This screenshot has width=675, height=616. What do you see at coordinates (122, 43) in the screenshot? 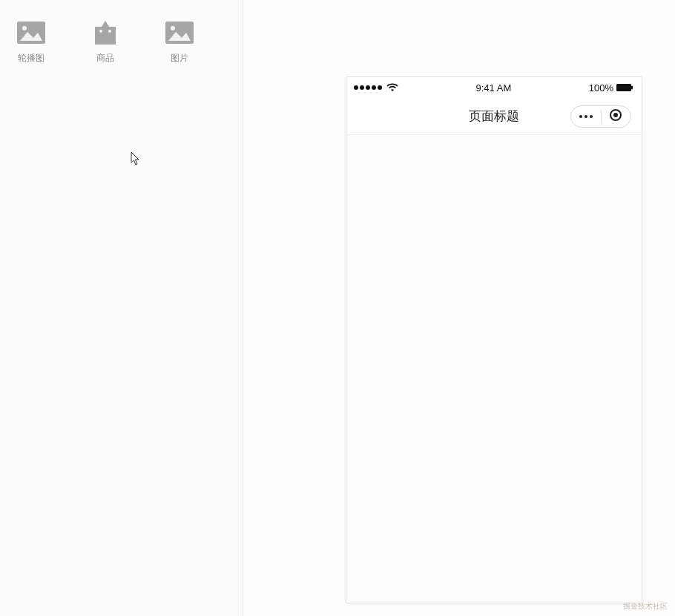
I see `component-grid: 轮播图 商品` at bounding box center [122, 43].